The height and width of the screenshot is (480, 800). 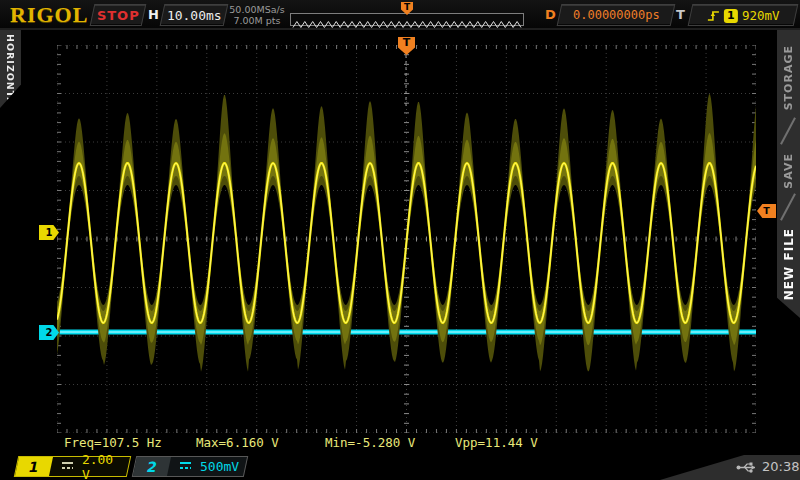 I want to click on timebase-value: 10.00ms, so click(x=194, y=16).